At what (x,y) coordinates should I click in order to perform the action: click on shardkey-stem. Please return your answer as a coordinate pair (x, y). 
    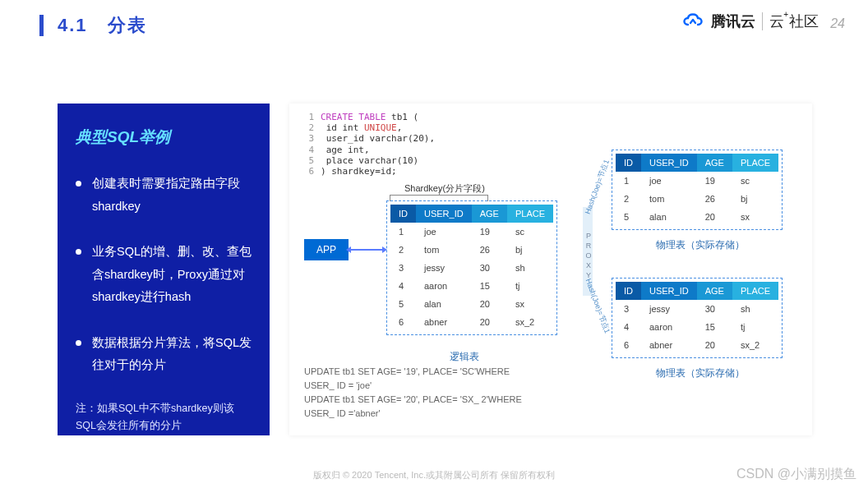
    Looking at the image, I should click on (439, 192).